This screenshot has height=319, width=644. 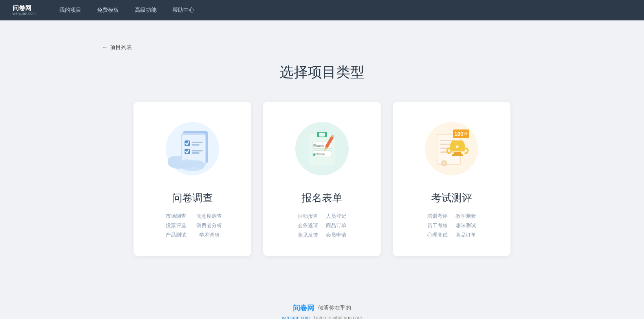 What do you see at coordinates (322, 149) in the screenshot?
I see `form-icon: Name Phone` at bounding box center [322, 149].